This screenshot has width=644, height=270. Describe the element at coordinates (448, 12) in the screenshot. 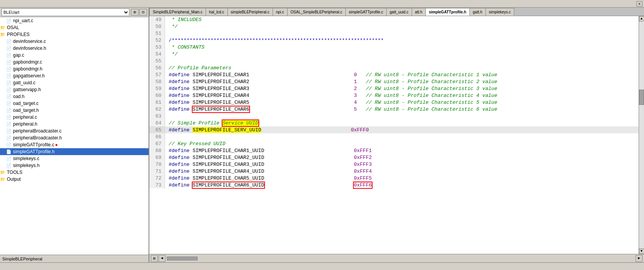

I see `tab-simpleGATTprofile-h: simpleGATTprofile.h` at that location.